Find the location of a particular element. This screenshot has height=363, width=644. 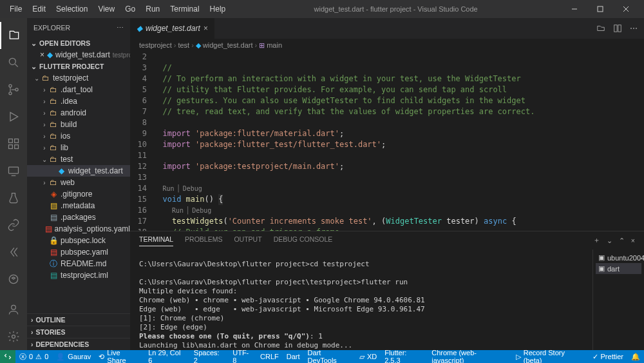

status-device: Chrome (web-javascript) is located at coordinates (469, 357).